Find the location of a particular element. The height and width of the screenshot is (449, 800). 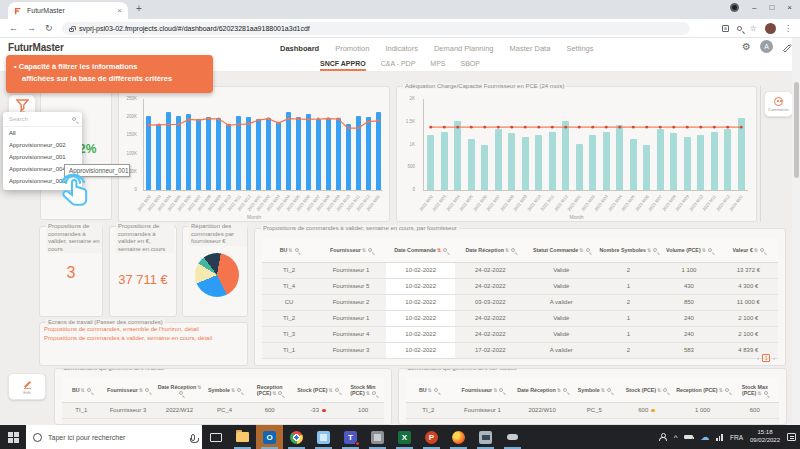

user-avatar: A is located at coordinates (766, 46).